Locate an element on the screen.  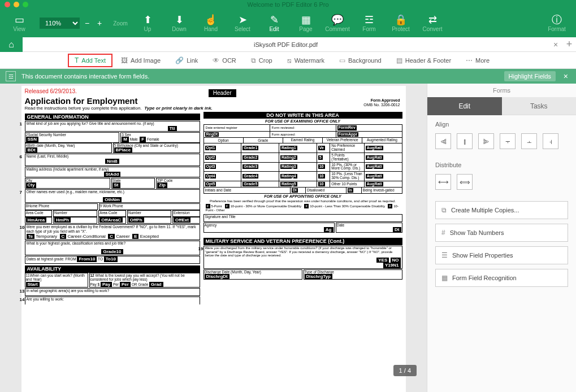
add-text-button: TAdd Text is located at coordinates (90, 60).